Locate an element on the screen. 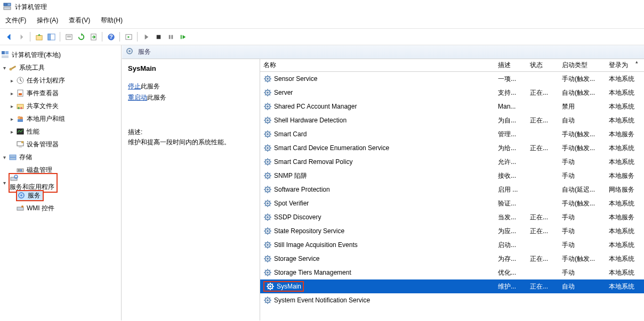 The height and width of the screenshot is (321, 644). service-row: SysMain维护...正在...自动本地系统 is located at coordinates (452, 286).